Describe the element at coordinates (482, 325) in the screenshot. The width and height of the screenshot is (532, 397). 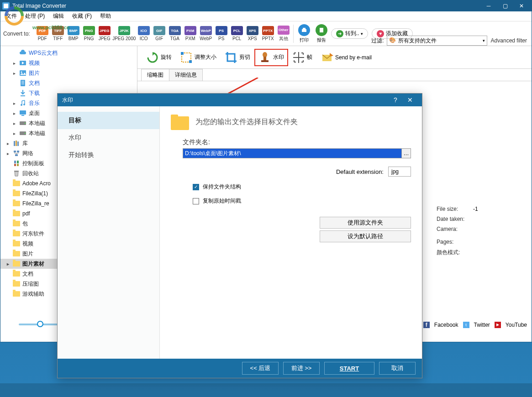
I see `twitter-link: Twitter` at that location.